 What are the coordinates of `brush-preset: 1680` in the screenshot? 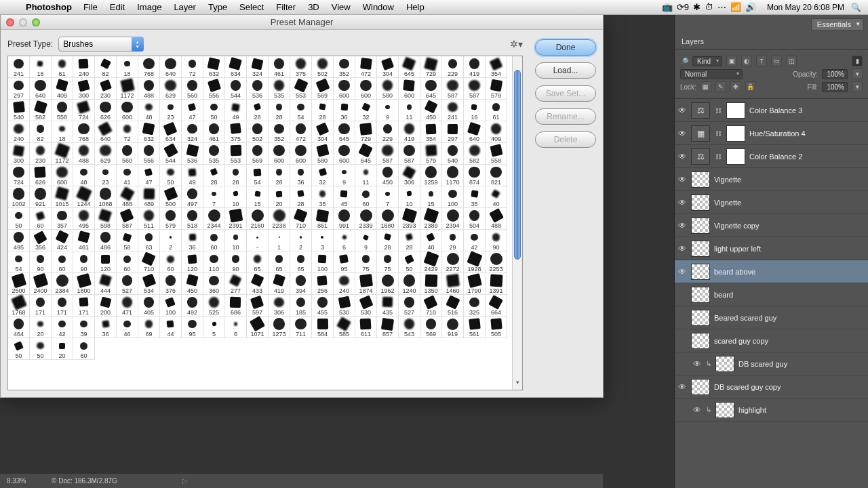 It's located at (388, 219).